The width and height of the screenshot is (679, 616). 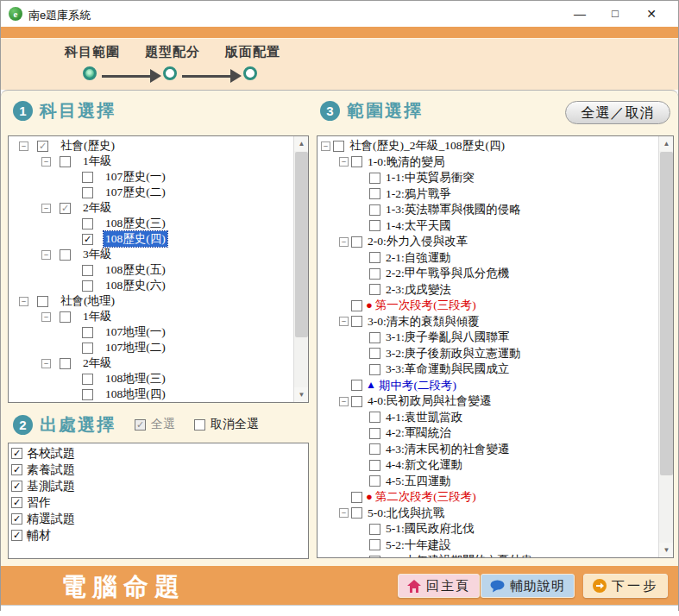 I want to click on tree-node: 108歷史(五), so click(x=151, y=270).